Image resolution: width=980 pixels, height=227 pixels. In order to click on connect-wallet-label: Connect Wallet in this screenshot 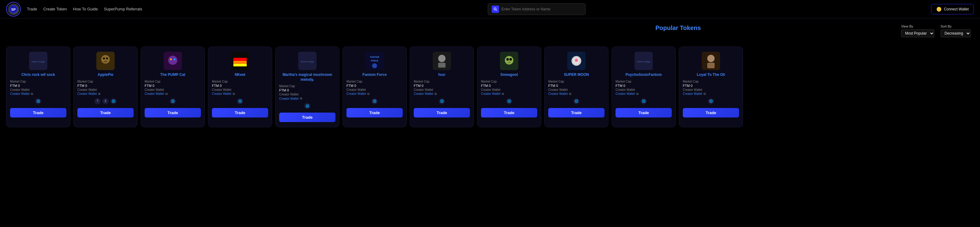, I will do `click(956, 9)`.